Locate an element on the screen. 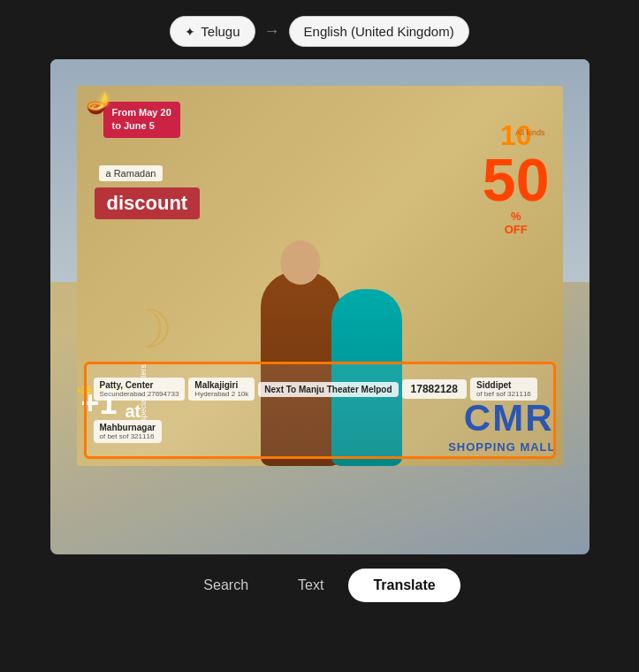 The image size is (639, 672). location-sub-0: Secunderabad 27694733 is located at coordinates (140, 394).